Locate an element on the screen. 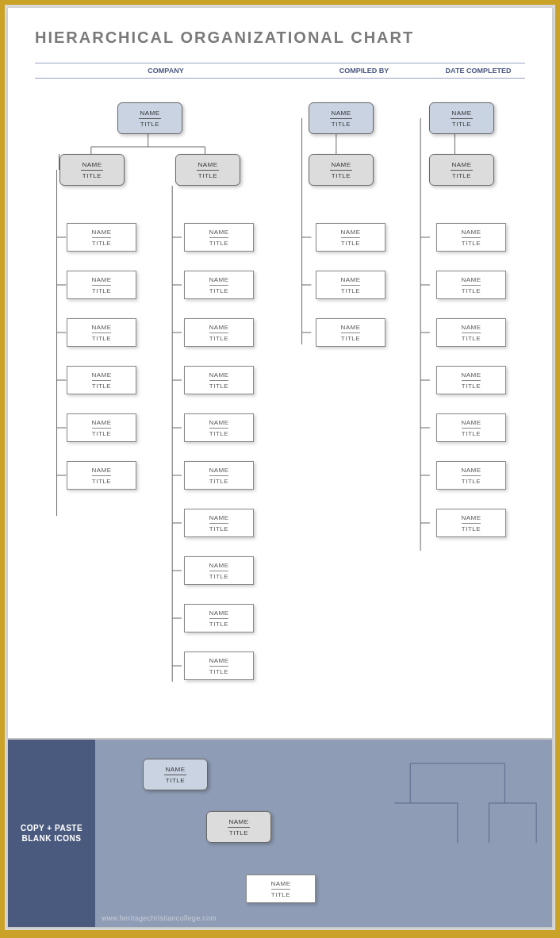 The image size is (560, 938). header: HIERARCHICAL ORGANIZATIONAL CHART COMPAN… is located at coordinates (280, 43).